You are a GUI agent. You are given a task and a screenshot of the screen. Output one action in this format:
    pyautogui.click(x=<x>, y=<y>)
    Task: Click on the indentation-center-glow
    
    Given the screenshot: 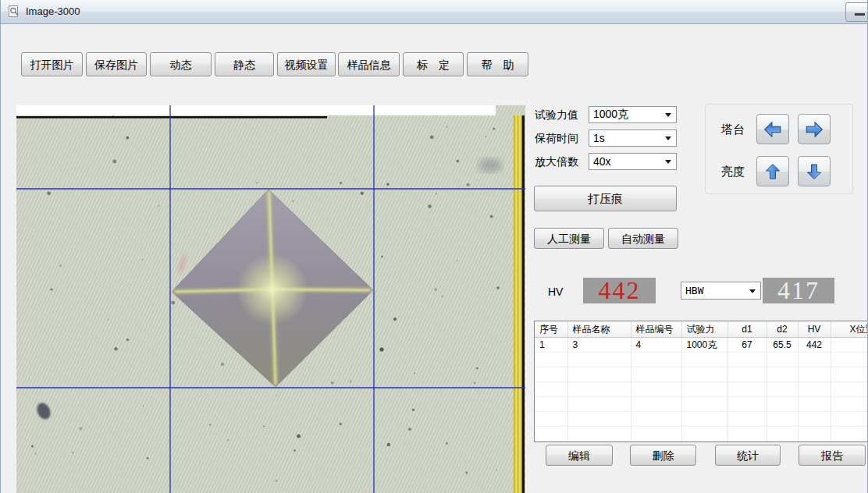 What is the action you would take?
    pyautogui.click(x=272, y=289)
    